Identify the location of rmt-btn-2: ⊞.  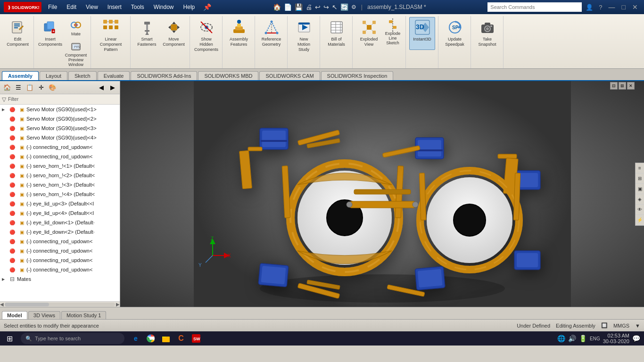
(640, 179).